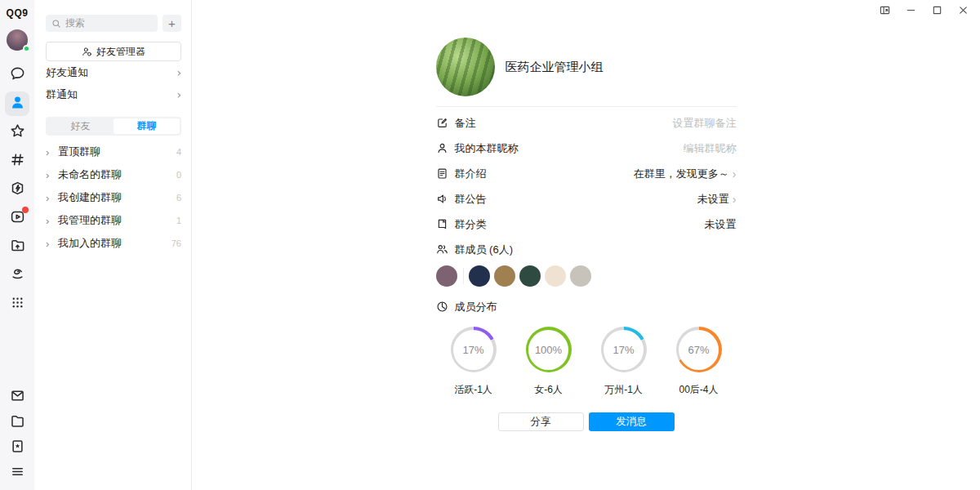  Describe the element at coordinates (17, 473) in the screenshot. I see `nav-menu-button` at that location.